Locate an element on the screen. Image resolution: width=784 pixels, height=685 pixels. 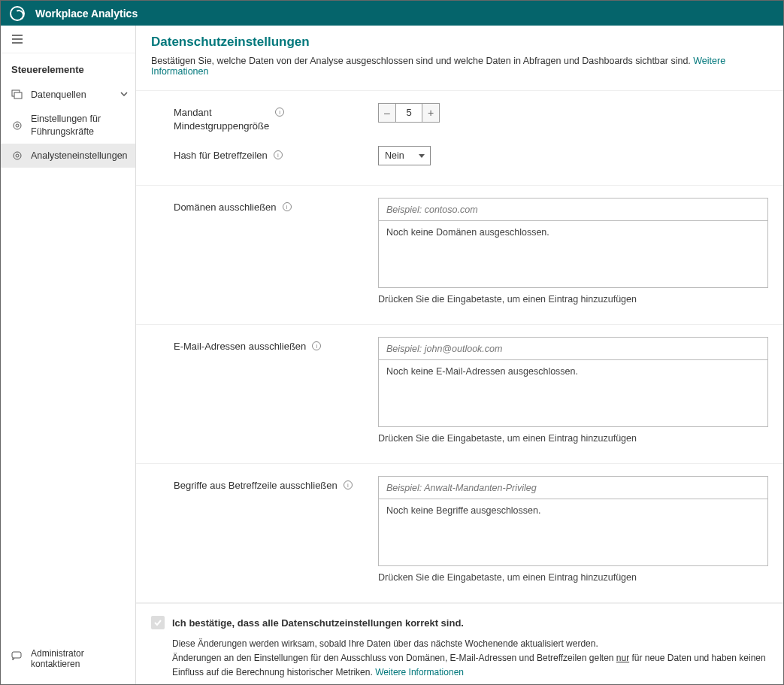
app-title: Workplace Analytics is located at coordinates (86, 14).